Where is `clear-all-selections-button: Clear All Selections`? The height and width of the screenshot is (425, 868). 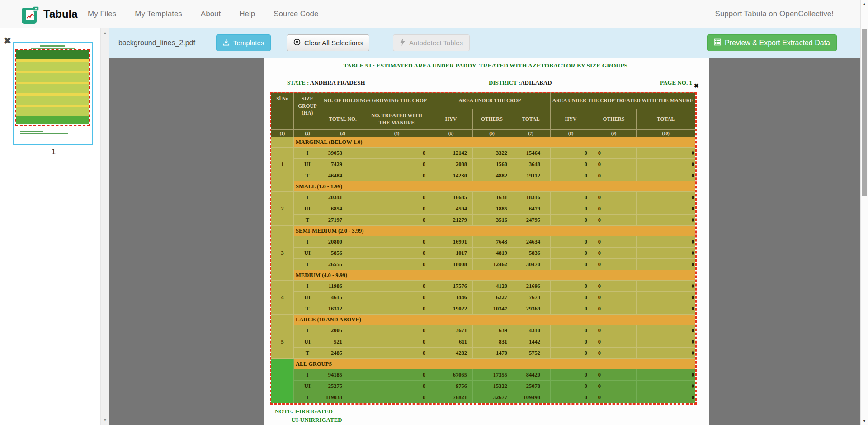 clear-all-selections-button: Clear All Selections is located at coordinates (328, 43).